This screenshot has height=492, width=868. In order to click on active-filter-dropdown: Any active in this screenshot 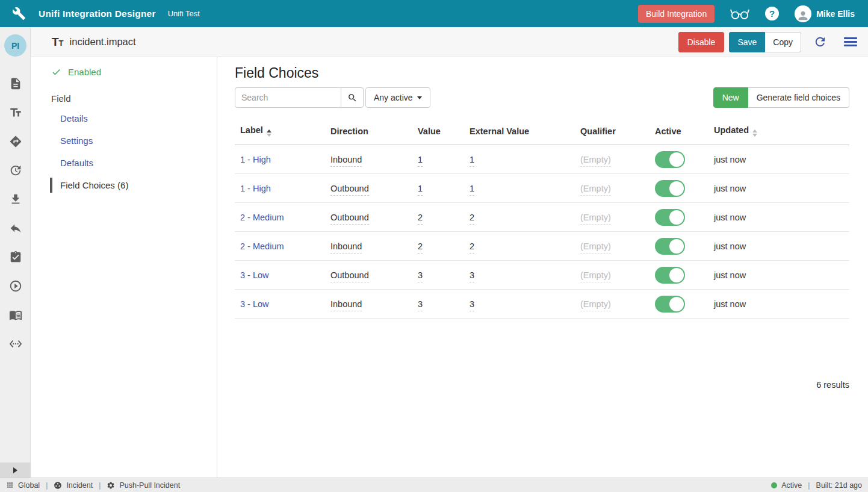, I will do `click(398, 98)`.